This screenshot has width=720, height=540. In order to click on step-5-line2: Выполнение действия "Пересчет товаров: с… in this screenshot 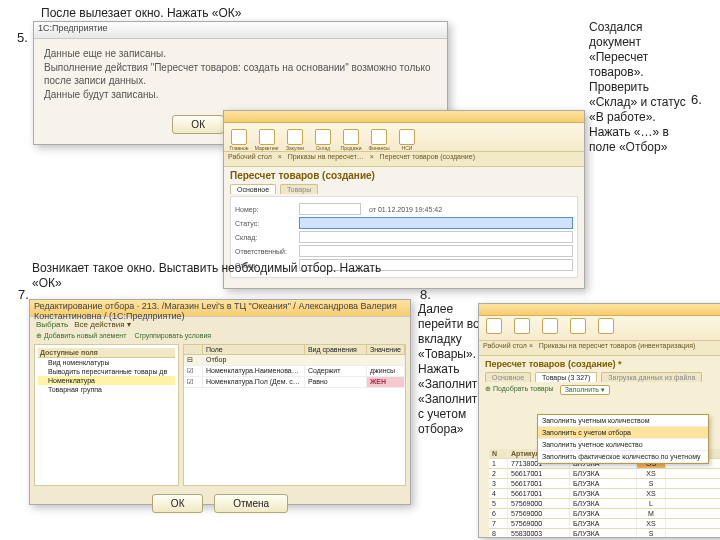, I will do `click(240, 74)`.